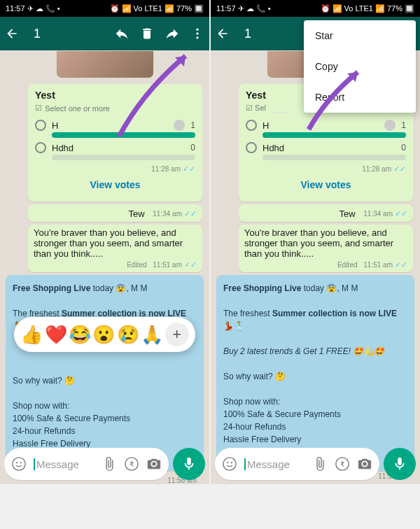 The image size is (420, 529). What do you see at coordinates (128, 334) in the screenshot?
I see `emoji-sad: 😢` at bounding box center [128, 334].